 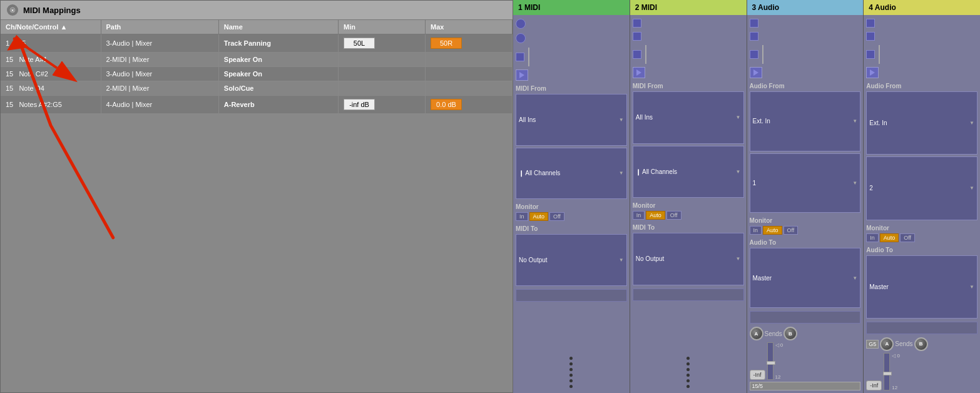 I want to click on track-3-solo-btn, so click(x=754, y=36).